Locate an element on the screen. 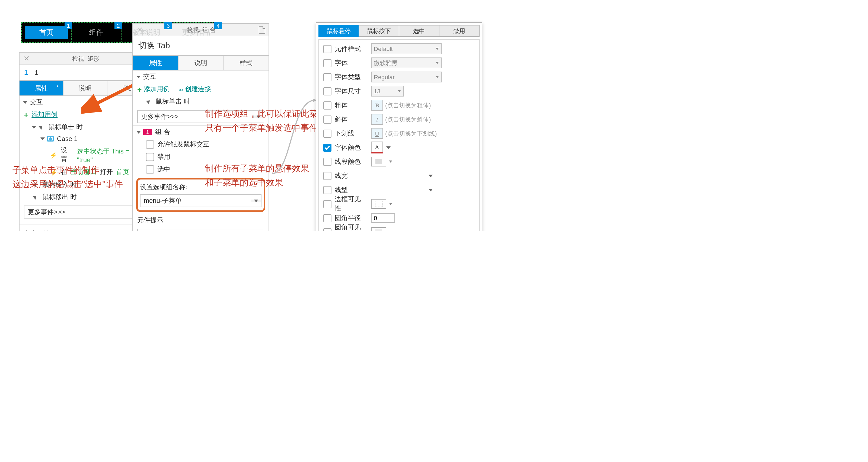 The image size is (868, 462). corner-vis-picker is located at coordinates (379, 229).